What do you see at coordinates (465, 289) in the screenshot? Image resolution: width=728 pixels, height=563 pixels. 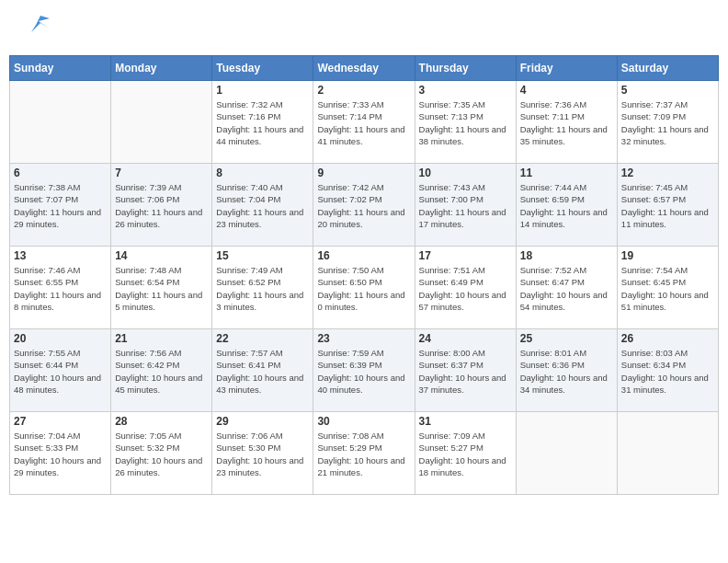 I see `day-info: Sunrise: 7:51 AMSunset: 6:49 PMDaylight:…` at bounding box center [465, 289].